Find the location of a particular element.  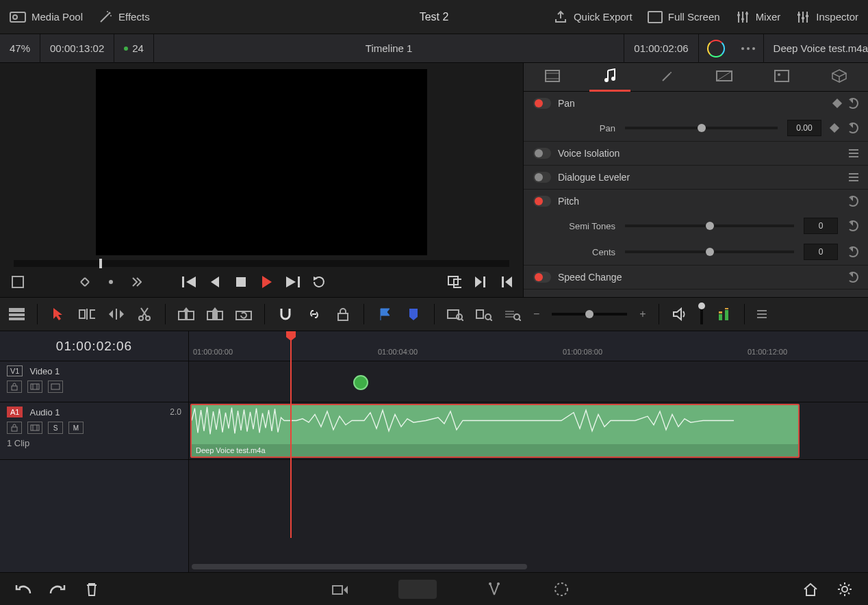

blade-tool is located at coordinates (144, 314).